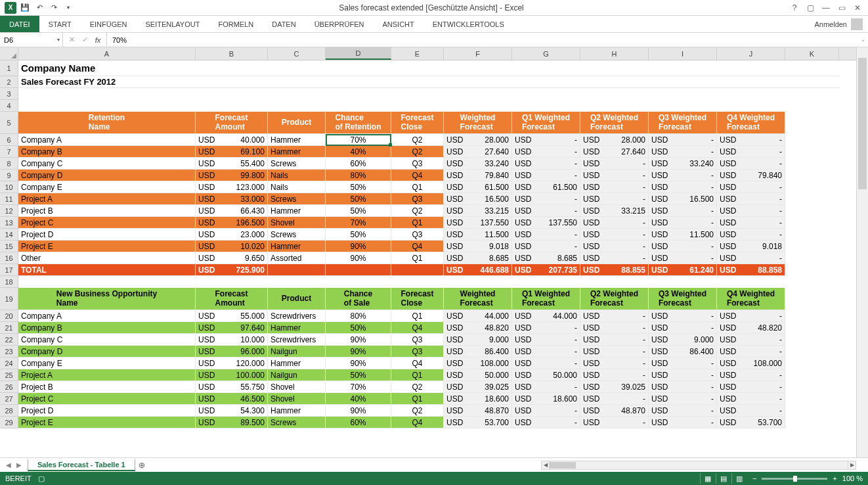 The height and width of the screenshot is (485, 868). What do you see at coordinates (358, 164) in the screenshot?
I see `data-cell: 60%` at bounding box center [358, 164].